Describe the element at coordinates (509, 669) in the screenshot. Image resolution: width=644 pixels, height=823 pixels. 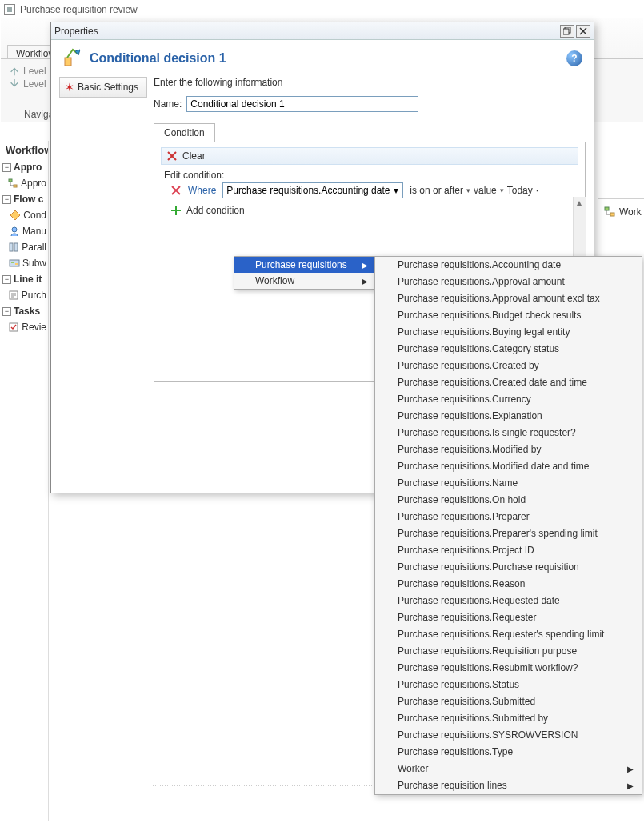
I see `menu-item: Purchase requisitions.Resubmit workflow?` at that location.